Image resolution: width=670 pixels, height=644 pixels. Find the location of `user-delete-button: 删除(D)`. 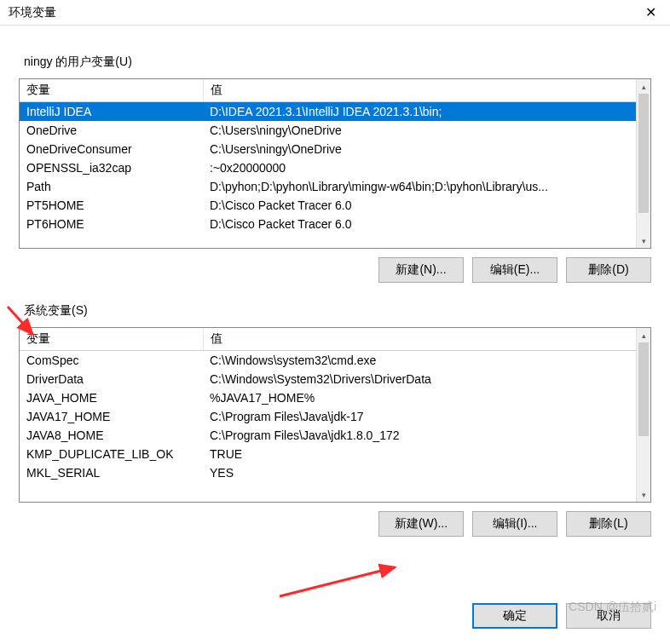

user-delete-button: 删除(D) is located at coordinates (609, 270).